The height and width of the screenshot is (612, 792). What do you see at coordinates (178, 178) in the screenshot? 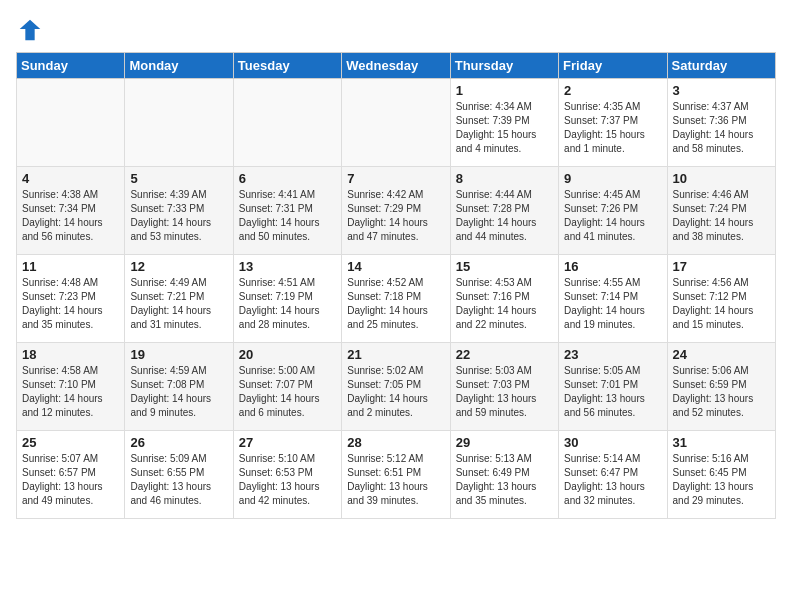
I see `day-number: 5` at bounding box center [178, 178].